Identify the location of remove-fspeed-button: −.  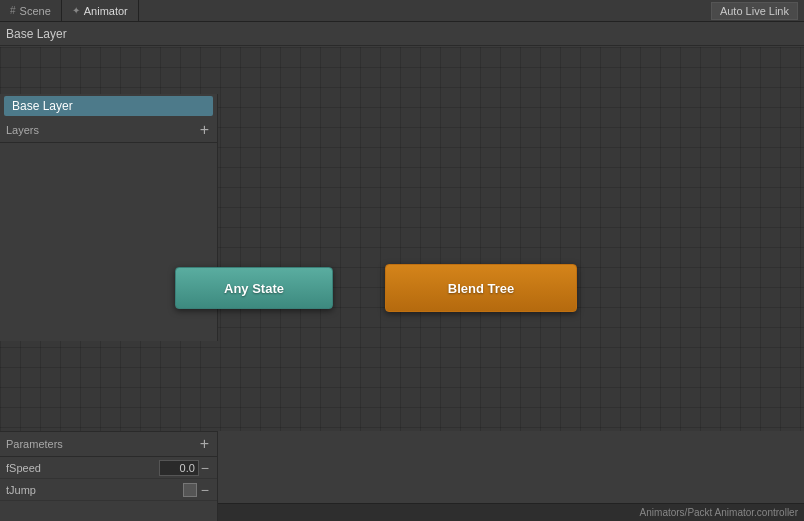
(205, 468).